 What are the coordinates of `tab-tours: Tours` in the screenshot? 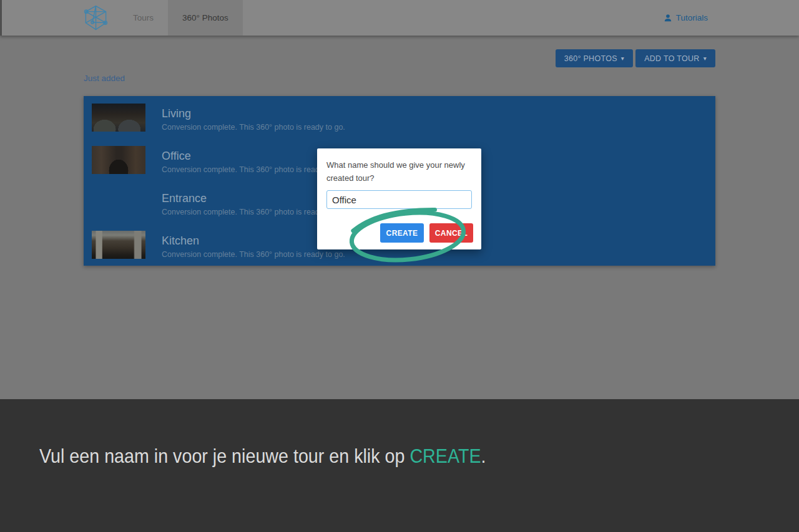 It's located at (144, 17).